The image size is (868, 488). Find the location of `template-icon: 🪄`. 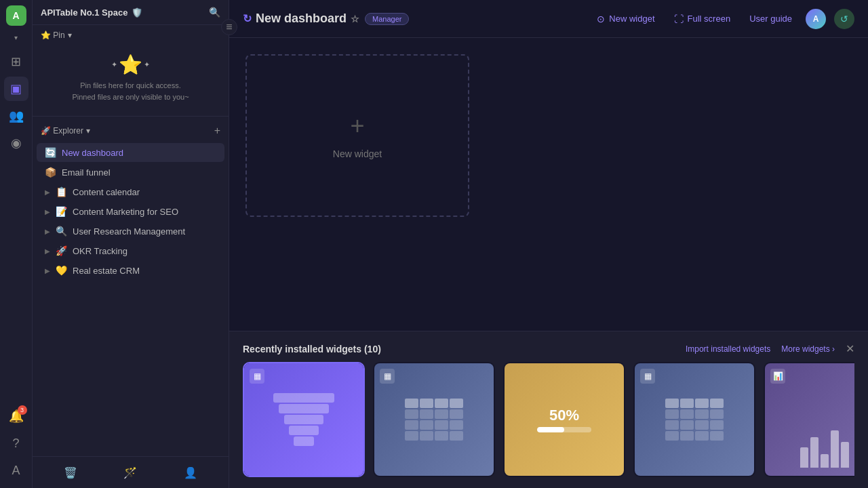

template-icon: 🪄 is located at coordinates (130, 472).